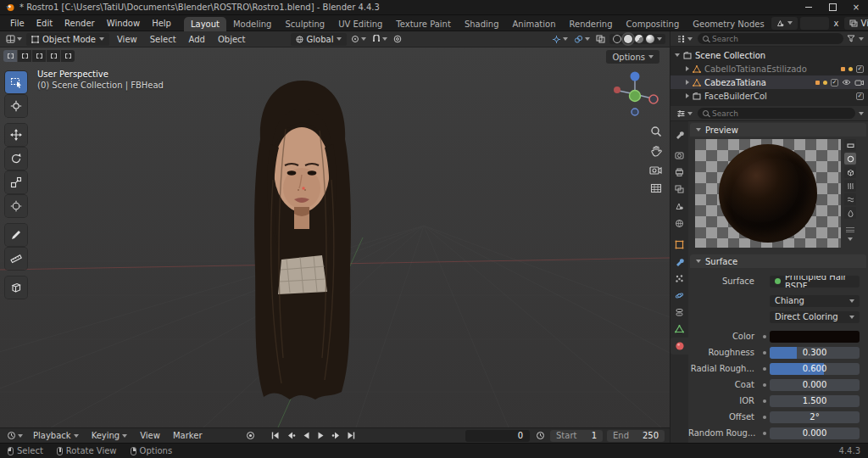  What do you see at coordinates (809, 8) in the screenshot?
I see `minimize-button` at bounding box center [809, 8].